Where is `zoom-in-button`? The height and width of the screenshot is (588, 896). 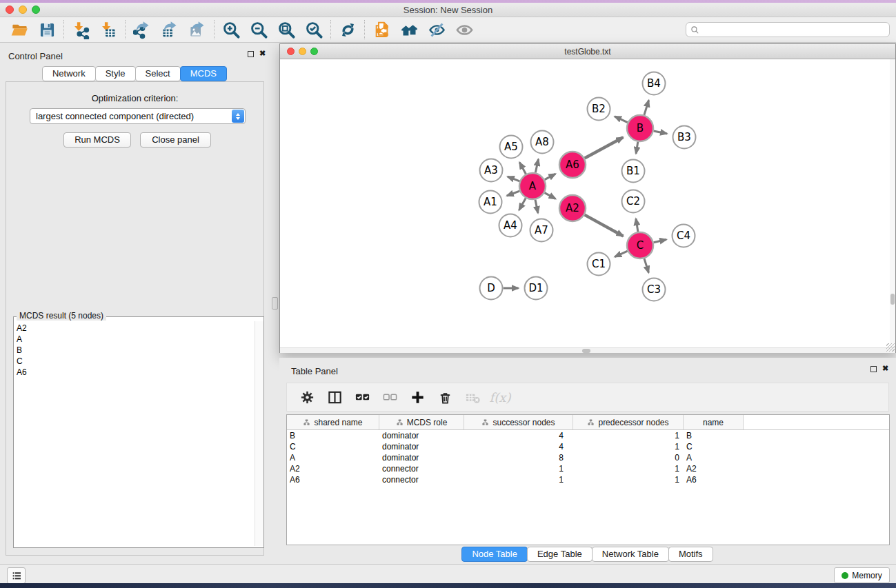
zoom-in-button is located at coordinates (231, 30).